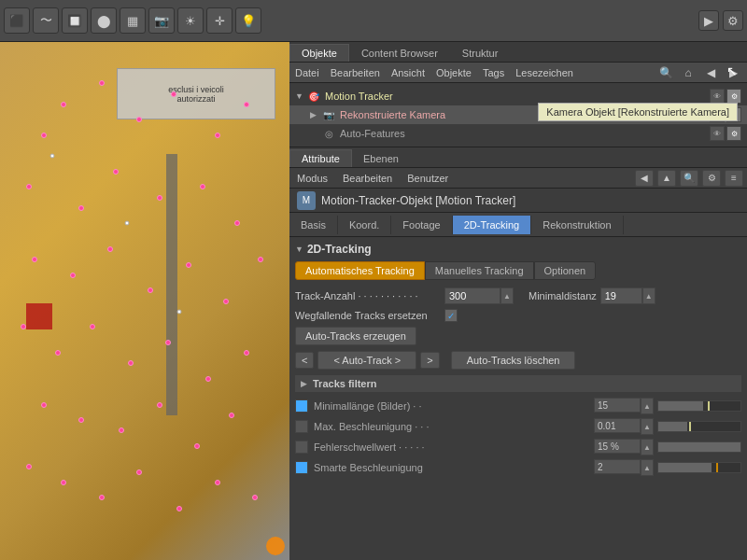  What do you see at coordinates (544, 73) in the screenshot?
I see `menu-lesezeichen: Lesezeichen` at bounding box center [544, 73].